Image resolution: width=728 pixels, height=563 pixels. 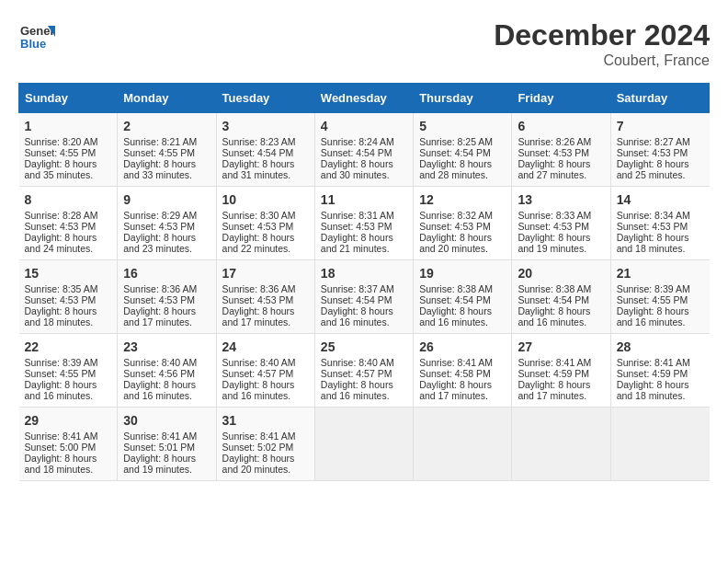 What do you see at coordinates (37, 37) in the screenshot?
I see `logo-icon: General Blue` at bounding box center [37, 37].